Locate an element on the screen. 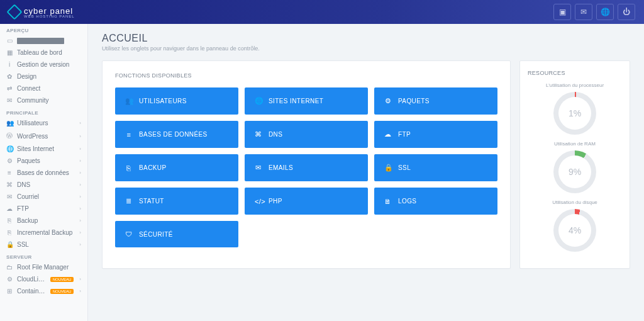 Image resolution: width=644 pixels, height=321 pixels. topbar: cyber panel WEB HOSTING PANEL ▣ ✉ 🌐 ⏻ is located at coordinates (322, 12).